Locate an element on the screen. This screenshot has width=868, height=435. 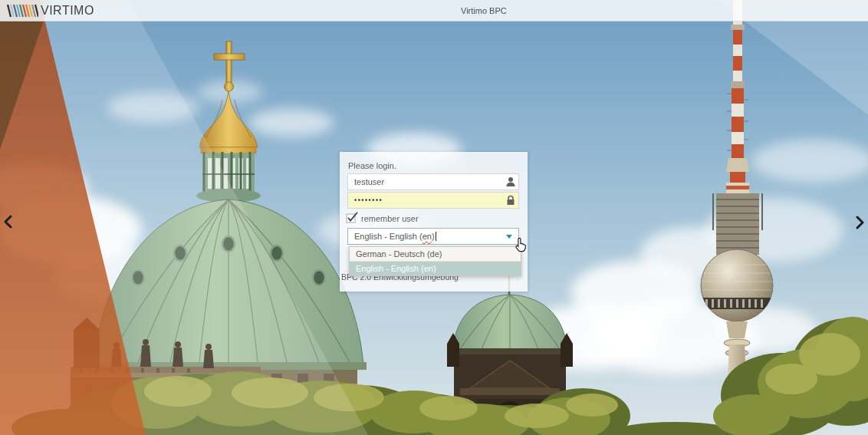
language-value-prefix: English - English ( is located at coordinates (388, 236).